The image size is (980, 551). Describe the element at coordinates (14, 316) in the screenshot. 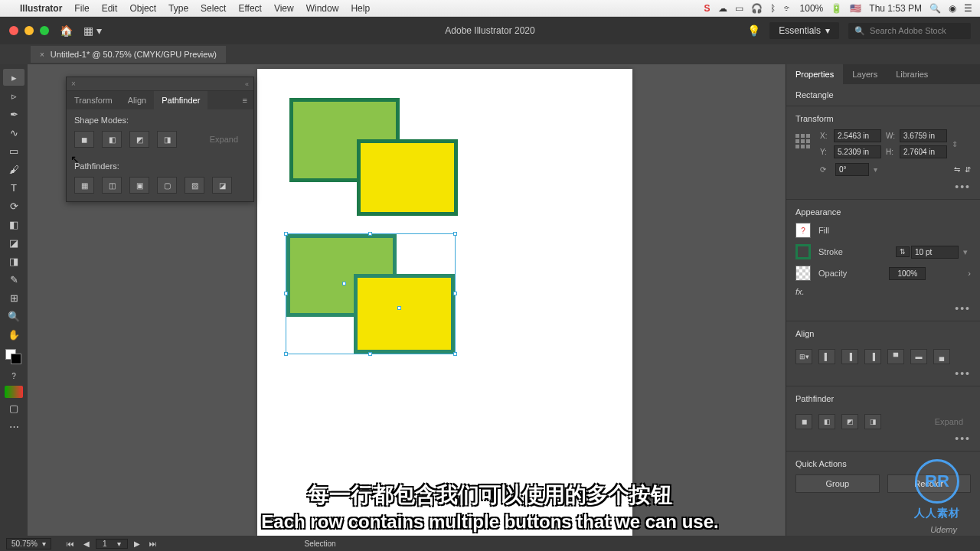

I see `zoom-tool: 🔍` at that location.